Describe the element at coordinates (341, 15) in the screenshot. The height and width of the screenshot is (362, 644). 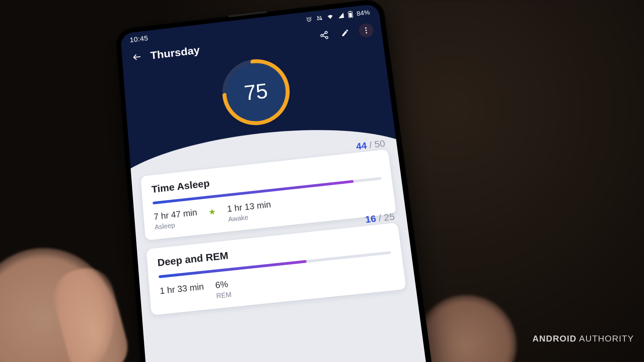
I see `signal-icon` at that location.